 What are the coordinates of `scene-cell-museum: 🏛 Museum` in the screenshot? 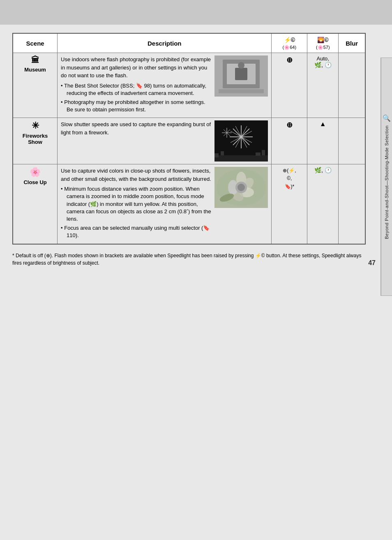 It's located at (35, 85).